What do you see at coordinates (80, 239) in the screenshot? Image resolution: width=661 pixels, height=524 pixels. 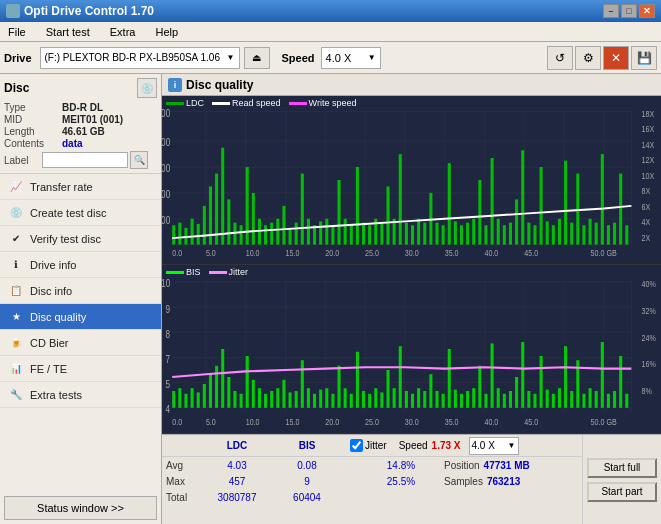 I see `nav-verify-test-disc: ✔ Verify test disc` at bounding box center [80, 239].